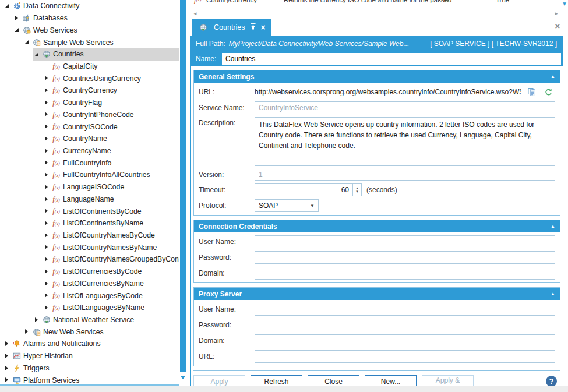  I want to click on tree-item-listofcontinentsbycode: f(x)ListOfContinentsByCode, so click(111, 211).